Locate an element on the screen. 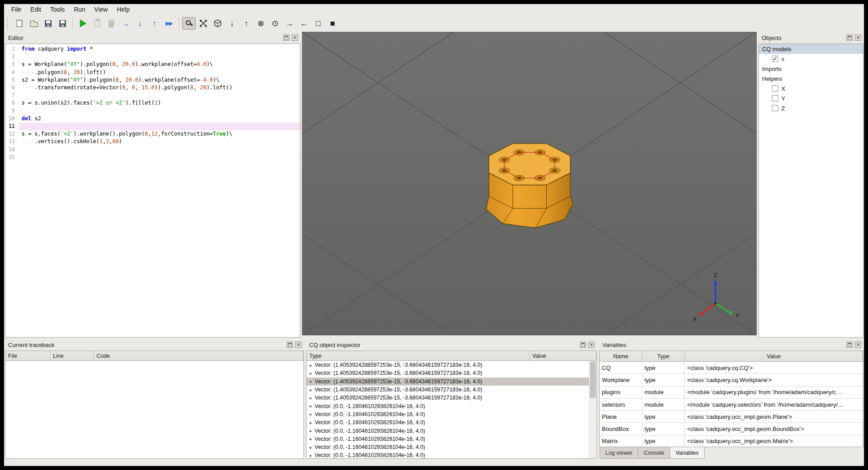 This screenshot has width=868, height=470. code-line: 4····.polygon(4, 9).loft() is located at coordinates (153, 73).